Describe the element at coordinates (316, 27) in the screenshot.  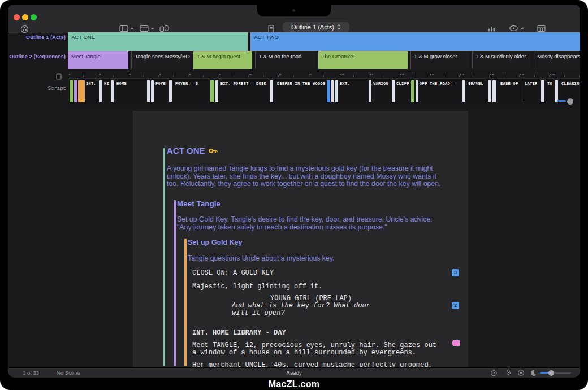
I see `outline-selector-dropdown: Outline 1 (Acts)` at that location.